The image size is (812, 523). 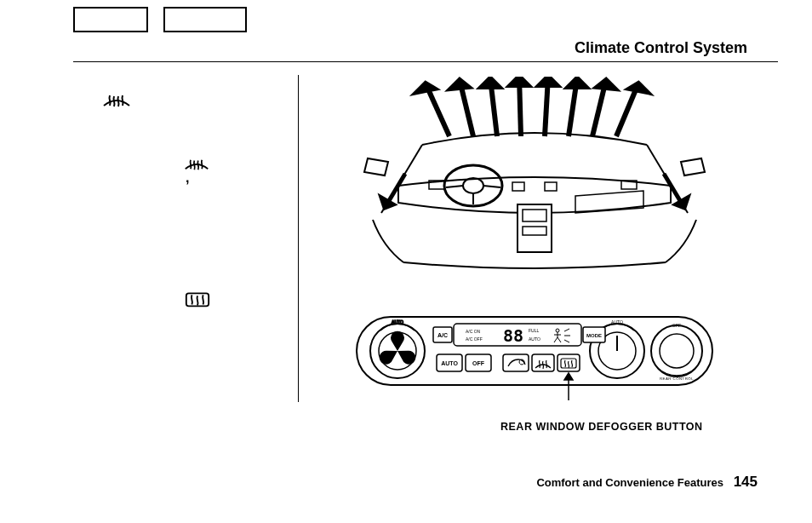 What do you see at coordinates (569, 363) in the screenshot?
I see `rear-defog-button-icon` at bounding box center [569, 363].